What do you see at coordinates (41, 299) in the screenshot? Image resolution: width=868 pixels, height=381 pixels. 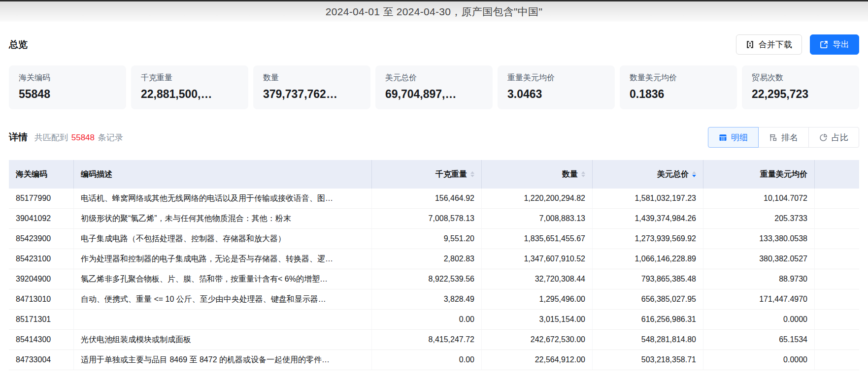 I see `hs-code-cell: 84713010` at bounding box center [41, 299].